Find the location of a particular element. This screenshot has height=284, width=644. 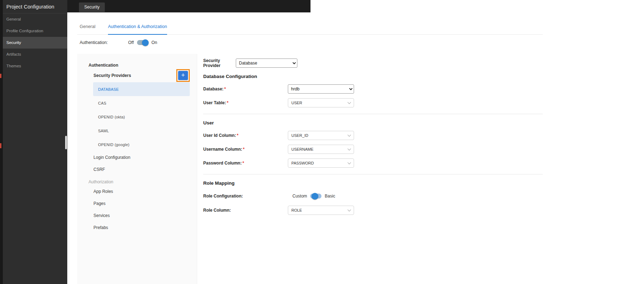

sidebar-item-general: General is located at coordinates (34, 19).